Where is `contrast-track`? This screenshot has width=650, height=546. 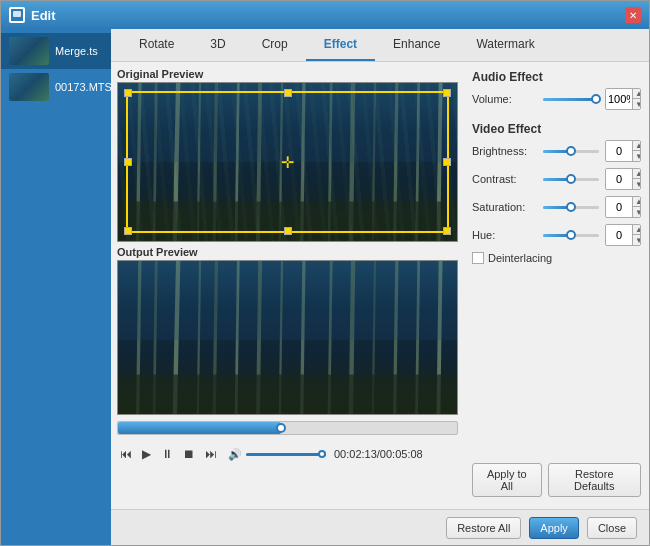
contrast-track is located at coordinates (571, 180).